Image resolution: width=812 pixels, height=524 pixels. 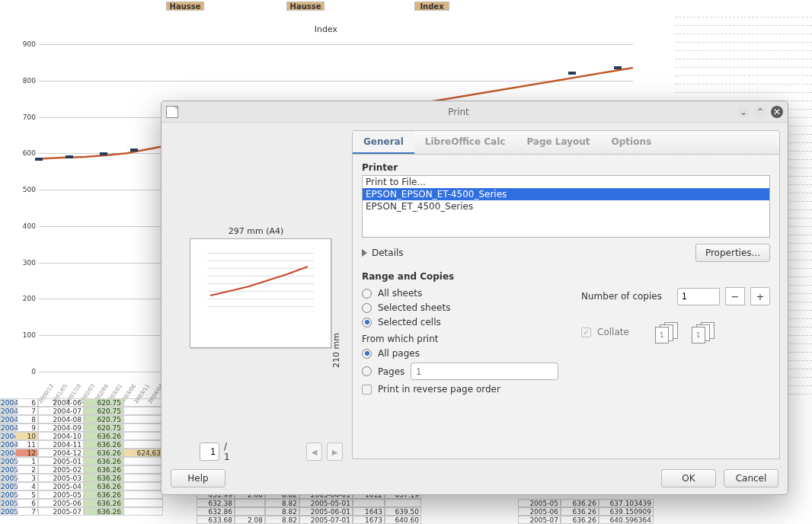 What do you see at coordinates (27, 419) in the screenshot?
I see `cell: 8` at bounding box center [27, 419].